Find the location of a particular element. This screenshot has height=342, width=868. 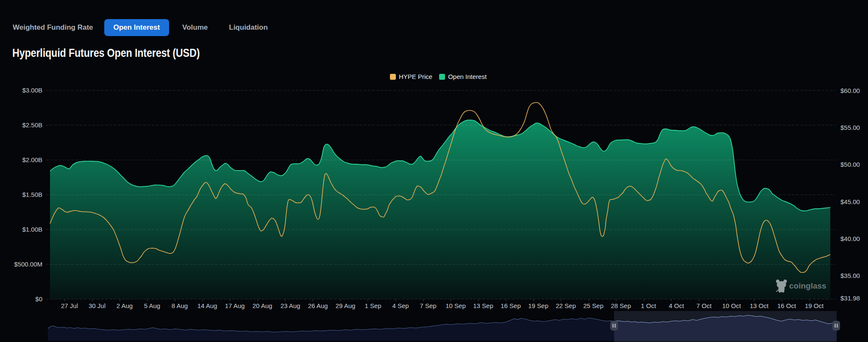

svg-text: 10 Oct is located at coordinates (732, 306).